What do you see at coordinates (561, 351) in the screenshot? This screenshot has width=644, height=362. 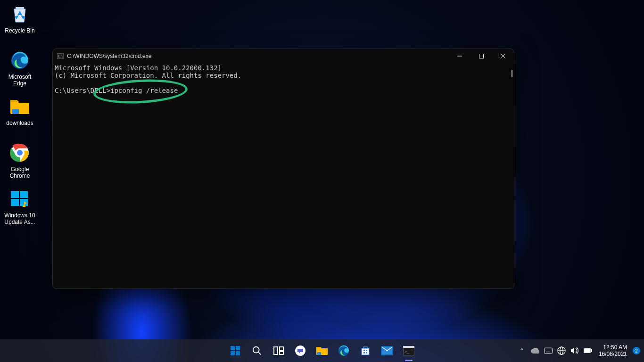 I see `network-icon` at bounding box center [561, 351].